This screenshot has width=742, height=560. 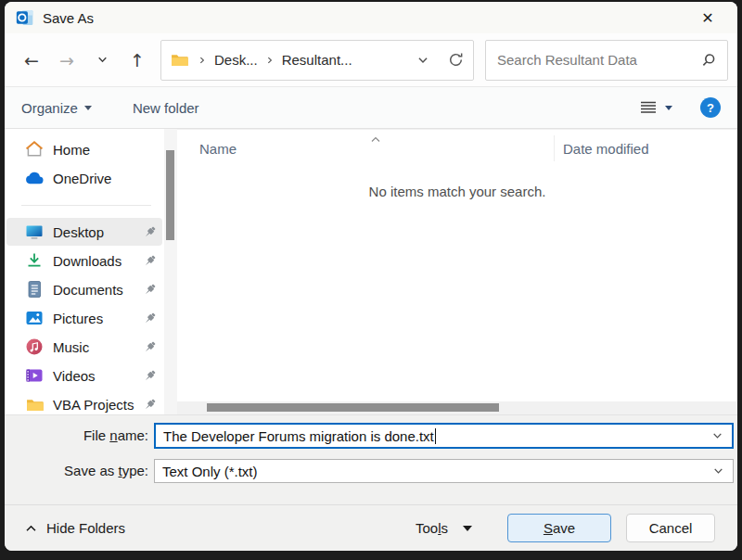 What do you see at coordinates (34, 347) in the screenshot?
I see `music-icon` at bounding box center [34, 347].